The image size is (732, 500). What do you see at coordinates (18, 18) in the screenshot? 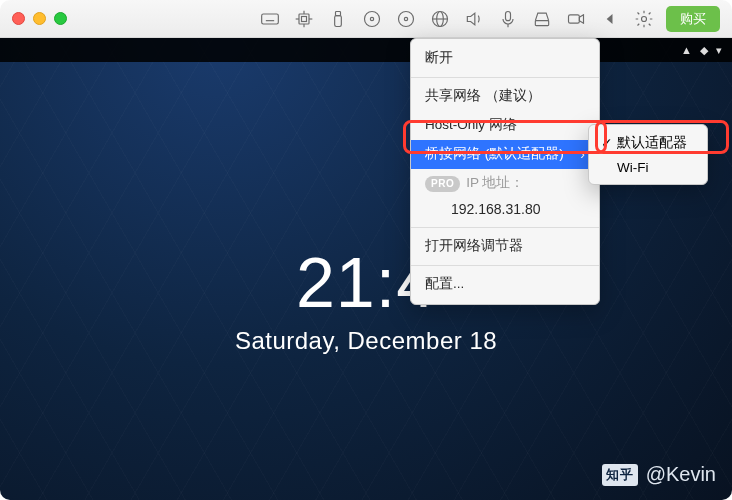
I see `close-window-button` at bounding box center [18, 18].